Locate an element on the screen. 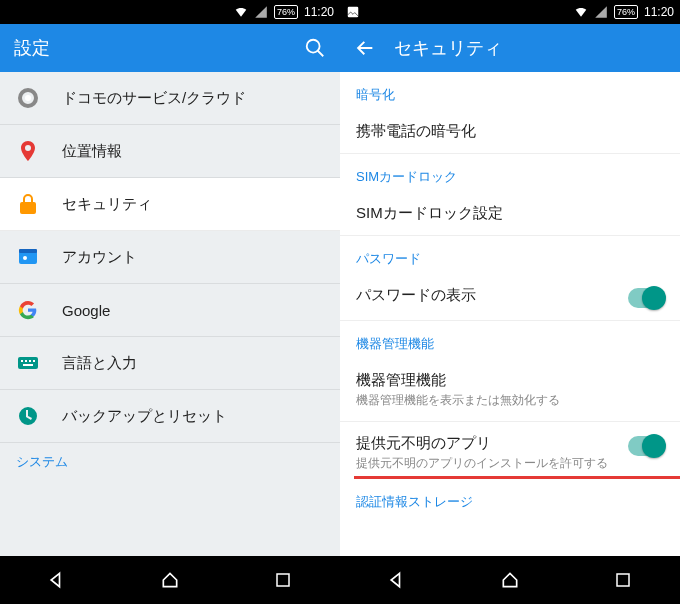  section-admin: 機器管理機能 is located at coordinates (510, 340).